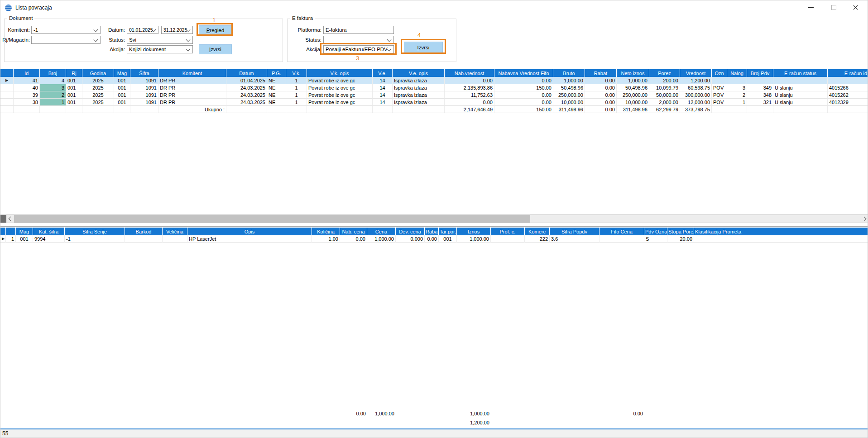 The width and height of the screenshot is (868, 438). What do you see at coordinates (696, 73) in the screenshot?
I see `column-header: Vrednost` at bounding box center [696, 73].